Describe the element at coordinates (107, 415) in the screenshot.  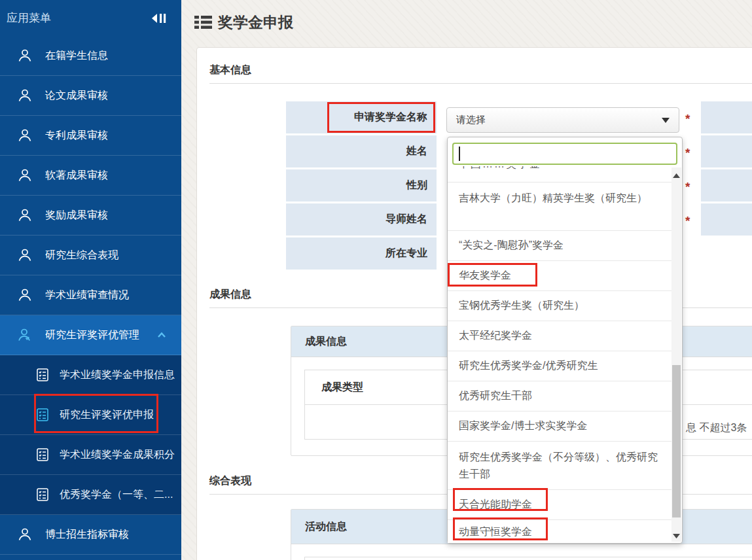
I see `sidebar-item-label: 研究生评奖评优申报` at that location.